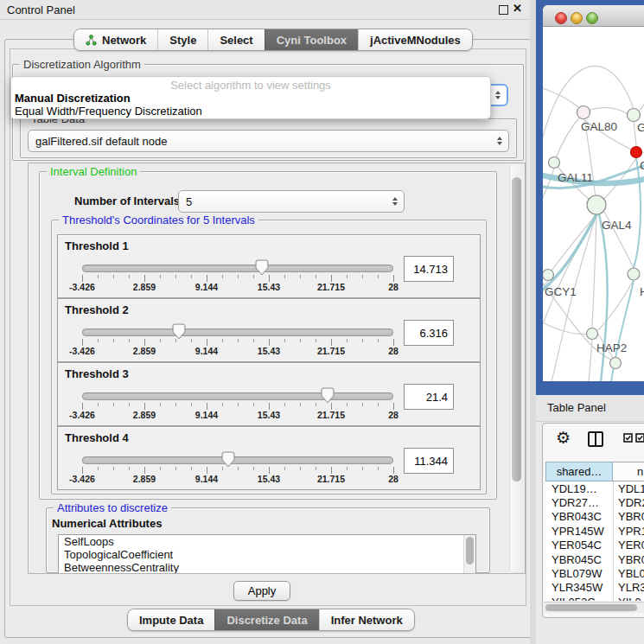 The image size is (644, 644). I want to click on cell: YDL19…, so click(579, 489).